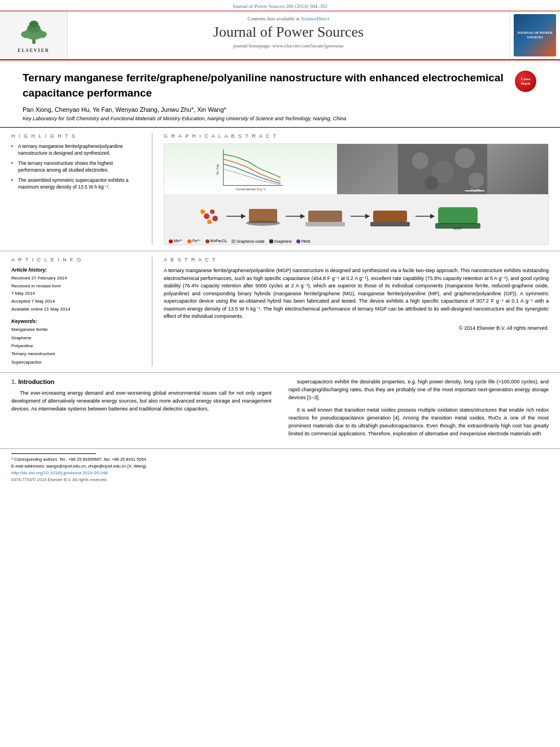  Describe the element at coordinates (458, 228) in the screenshot. I see `svg-text: MGP` at that location.